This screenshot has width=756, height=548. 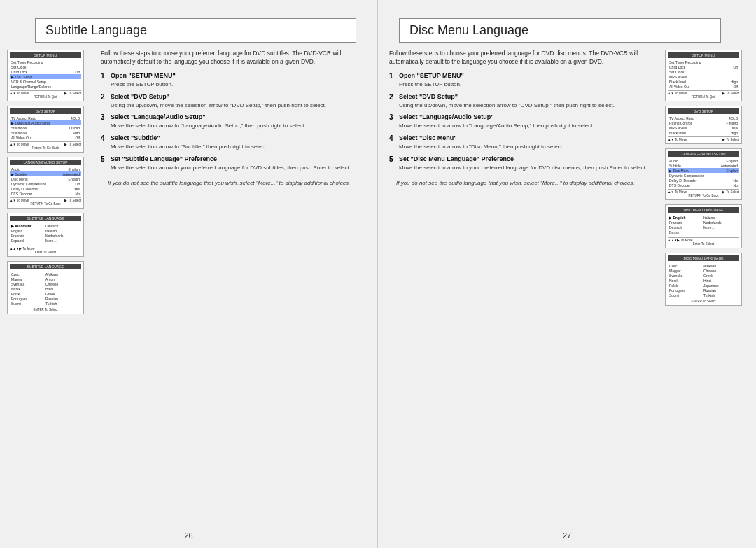 What do you see at coordinates (522, 80) in the screenshot?
I see `right-step-1: 1 Open "SETUP MENU" Press the SETUP butt…` at bounding box center [522, 80].